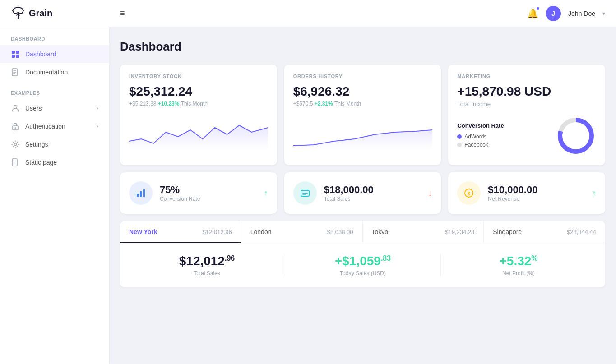 The height and width of the screenshot is (364, 616). I want to click on trend-down-icon: ↓, so click(430, 193).